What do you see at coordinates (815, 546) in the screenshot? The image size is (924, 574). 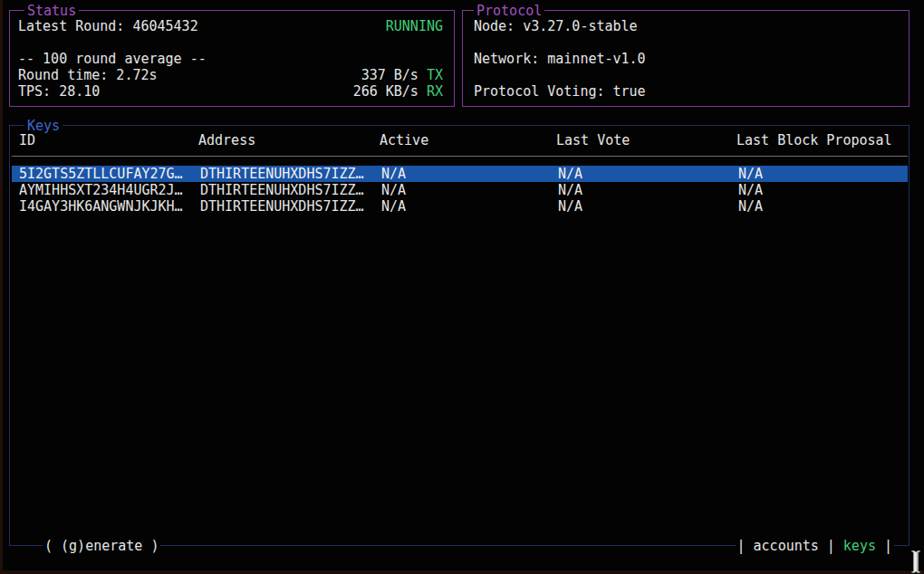 I see `view-tab-bar: | accounts | keys |` at bounding box center [815, 546].